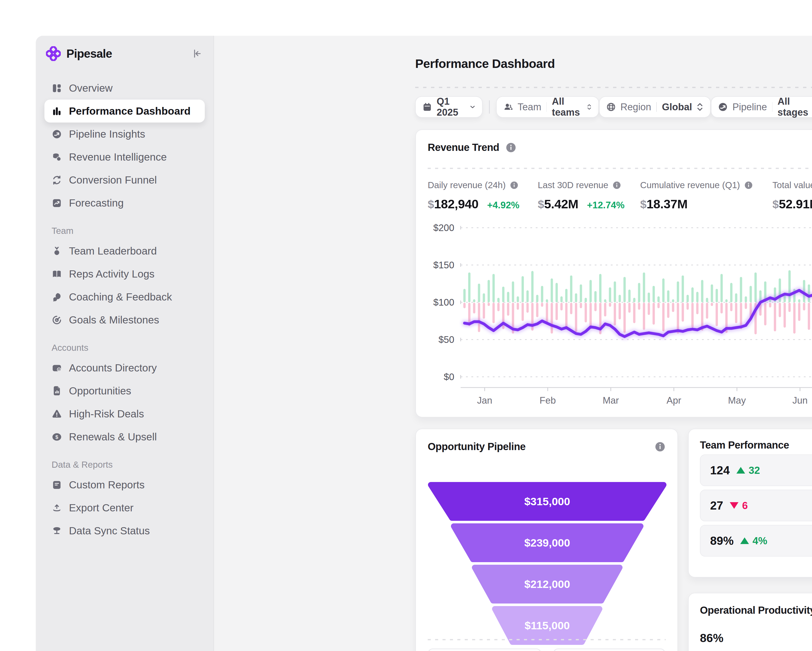 This screenshot has width=812, height=651. I want to click on pipeline-filter: Pipeline All stages, so click(762, 107).